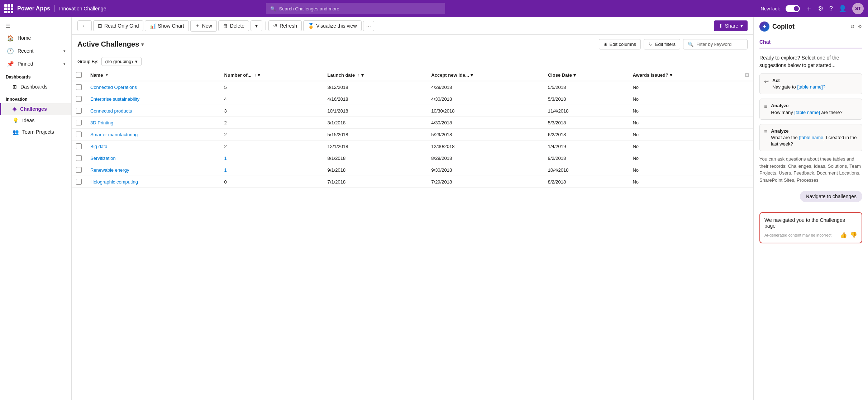 The image size is (868, 400). What do you see at coordinates (651, 44) in the screenshot?
I see `filter-icon: ⛉` at bounding box center [651, 44].